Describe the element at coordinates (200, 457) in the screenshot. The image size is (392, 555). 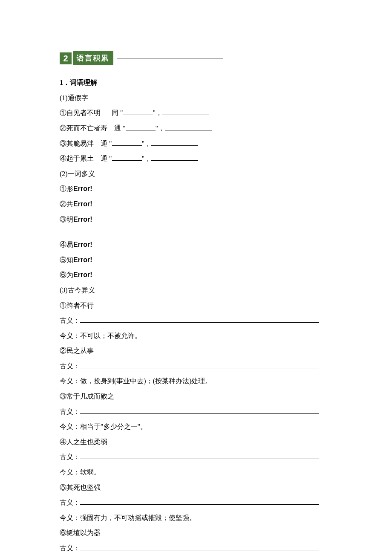
I see `sub3-ancient-4: 古义：` at that location.